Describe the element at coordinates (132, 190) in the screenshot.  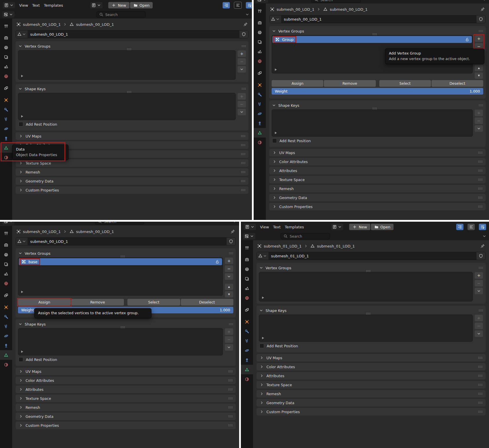
I see `section-row-custom-properties: Custom Properties` at that location.